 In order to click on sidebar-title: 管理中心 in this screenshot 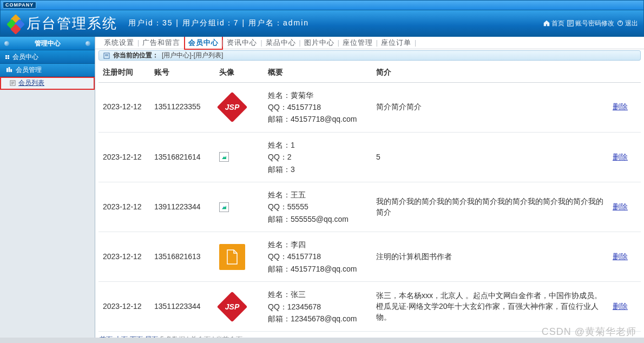, I will do `click(48, 43)`.